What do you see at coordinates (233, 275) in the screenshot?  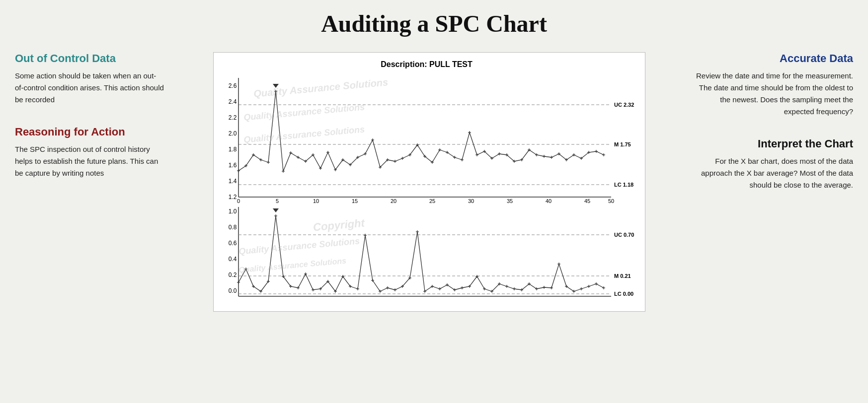 I see `svg-text: 0.2` at bounding box center [233, 275].